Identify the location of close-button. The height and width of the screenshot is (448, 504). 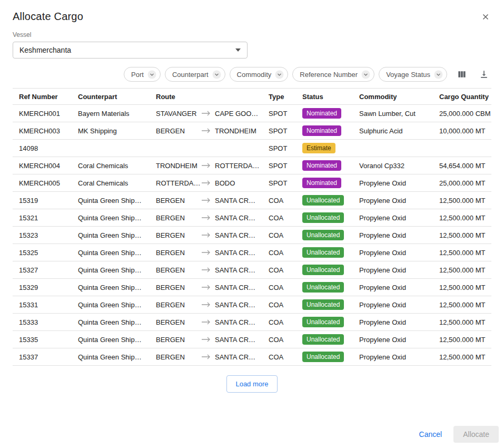
(486, 17).